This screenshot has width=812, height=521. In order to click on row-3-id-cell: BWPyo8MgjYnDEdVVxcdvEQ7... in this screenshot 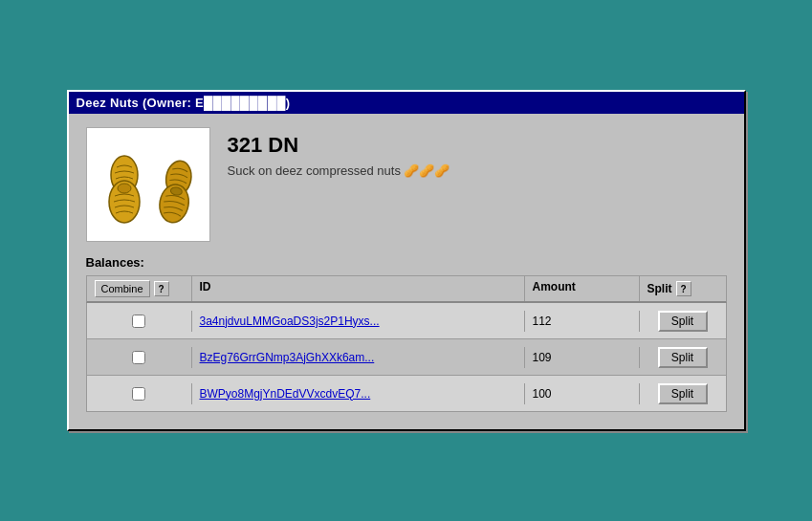, I will do `click(359, 394)`.